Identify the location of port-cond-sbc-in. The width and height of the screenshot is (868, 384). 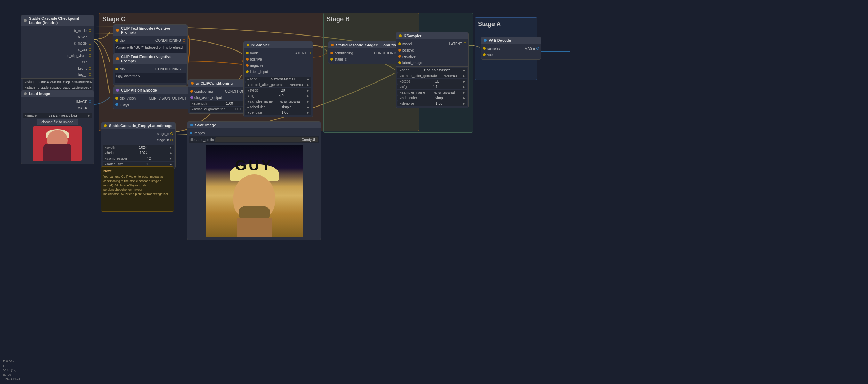
(332, 53).